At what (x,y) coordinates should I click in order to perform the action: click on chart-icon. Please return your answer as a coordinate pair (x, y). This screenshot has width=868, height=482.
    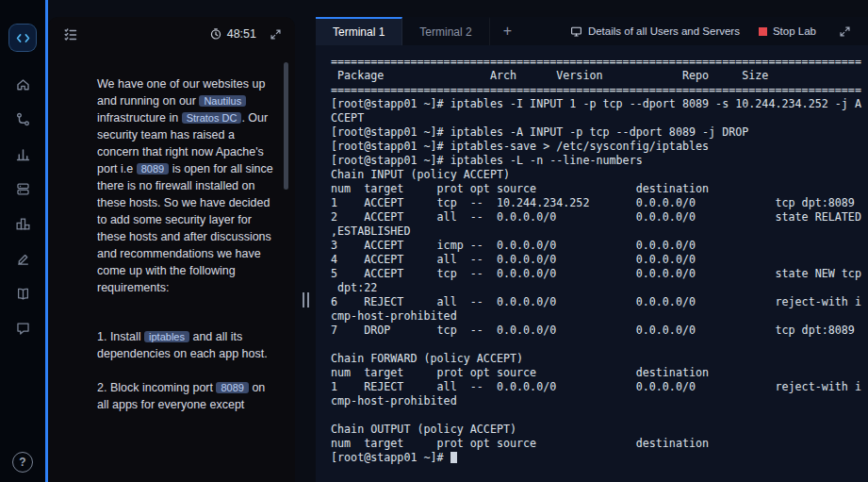
    Looking at the image, I should click on (23, 154).